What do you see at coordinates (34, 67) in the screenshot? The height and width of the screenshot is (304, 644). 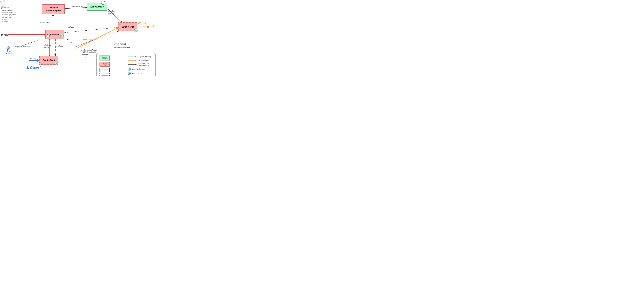 I see `step1-label: 1: Deposit` at bounding box center [34, 67].